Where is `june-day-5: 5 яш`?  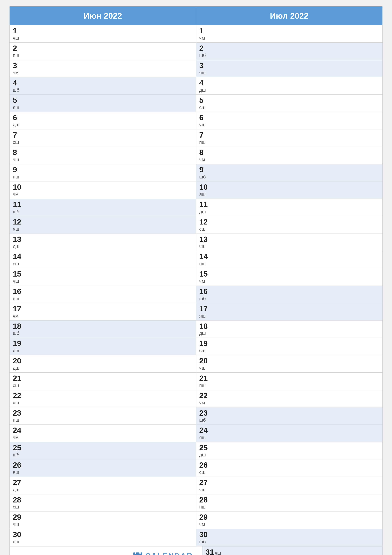
june-day-5: 5 яш is located at coordinates (103, 103).